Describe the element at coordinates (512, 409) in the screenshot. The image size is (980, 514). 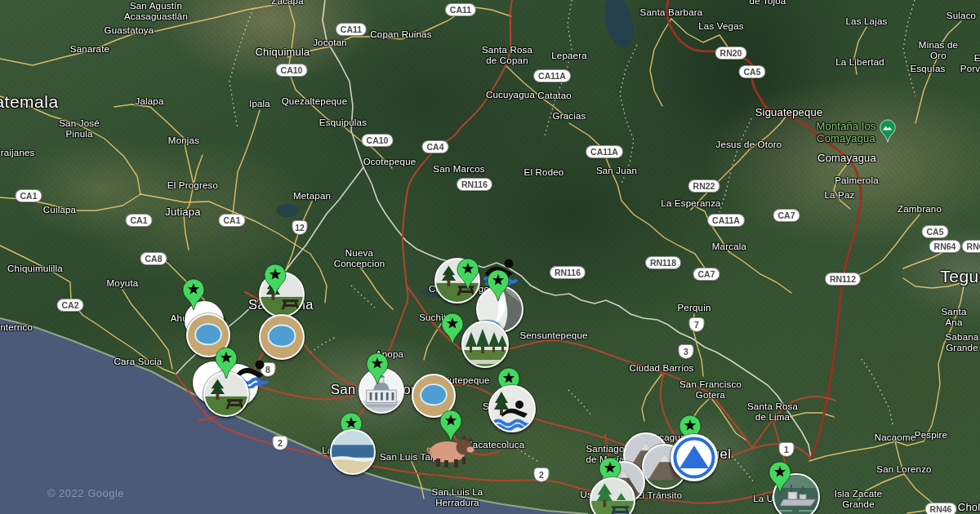
I see `swim-park-poi` at that location.